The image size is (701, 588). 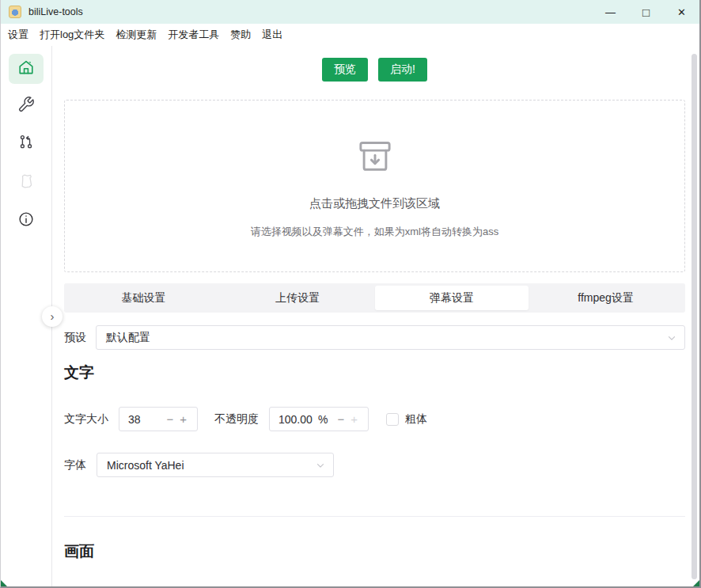 What do you see at coordinates (26, 184) in the screenshot?
I see `clip-icon` at bounding box center [26, 184].